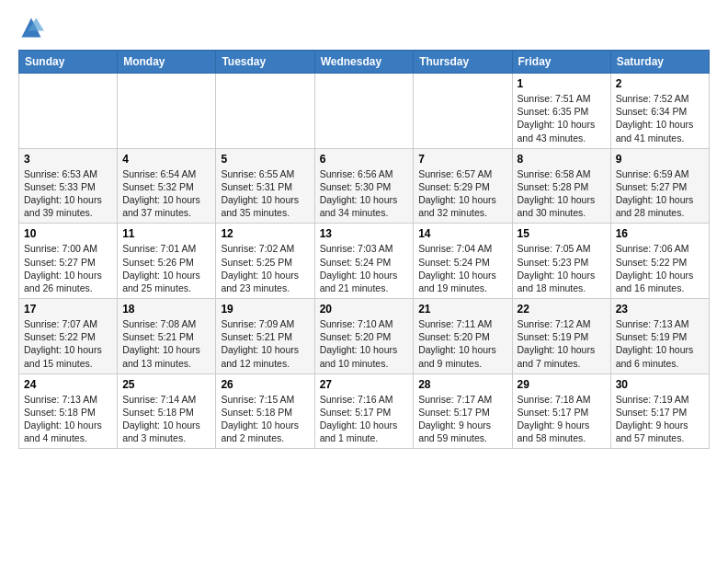 This screenshot has width=728, height=563. What do you see at coordinates (265, 411) in the screenshot?
I see `calendar-cell: 26Sunrise: 7:15 AM Sunset: 5:18 PM Dayli…` at bounding box center [265, 411].